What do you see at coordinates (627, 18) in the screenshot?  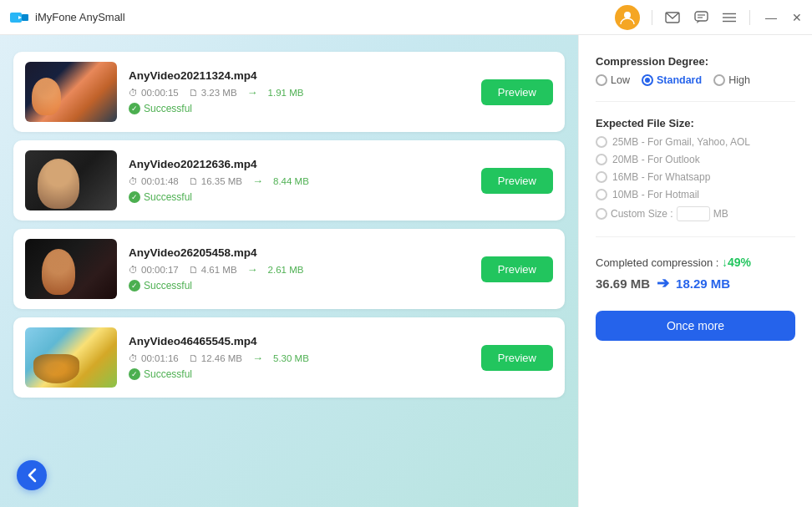 I see `user-avatar-icon` at bounding box center [627, 18].